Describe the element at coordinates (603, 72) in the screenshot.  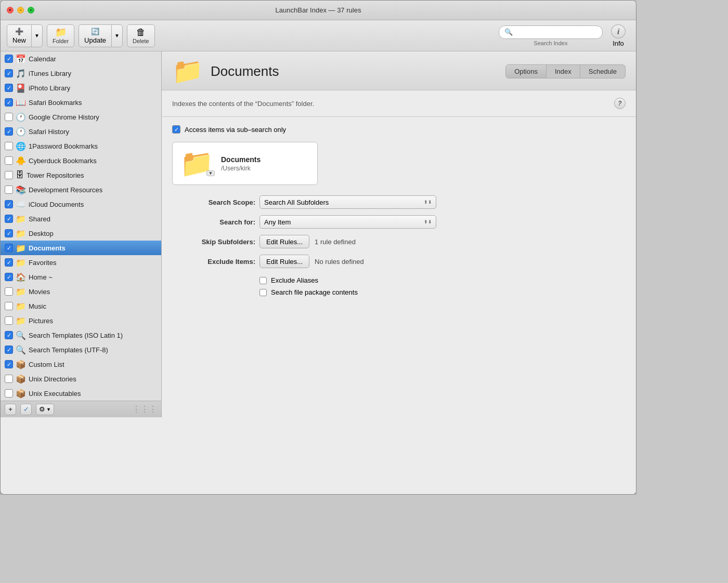
I see `tab-schedule: Schedule` at that location.